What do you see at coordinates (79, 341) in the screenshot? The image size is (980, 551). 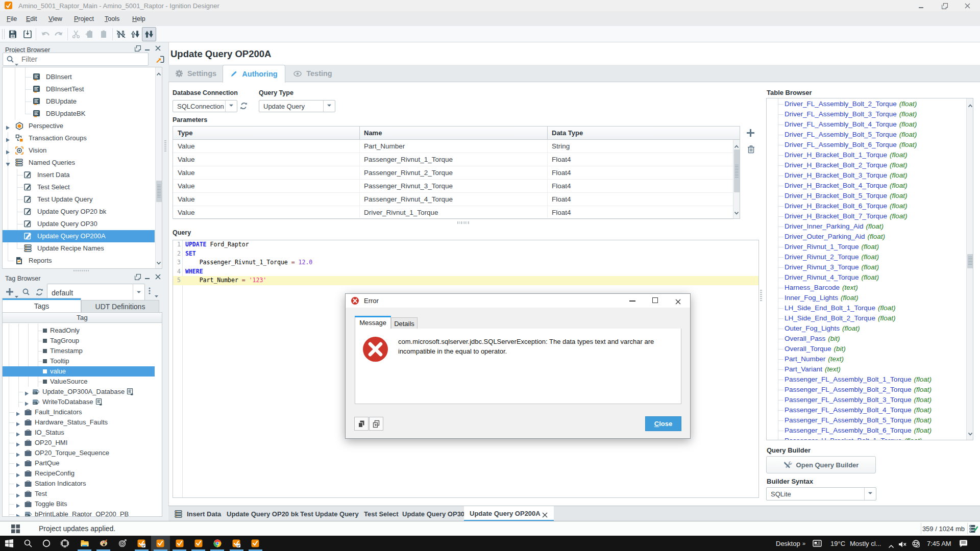 I see `tag-tree-item: TagGroup` at bounding box center [79, 341].